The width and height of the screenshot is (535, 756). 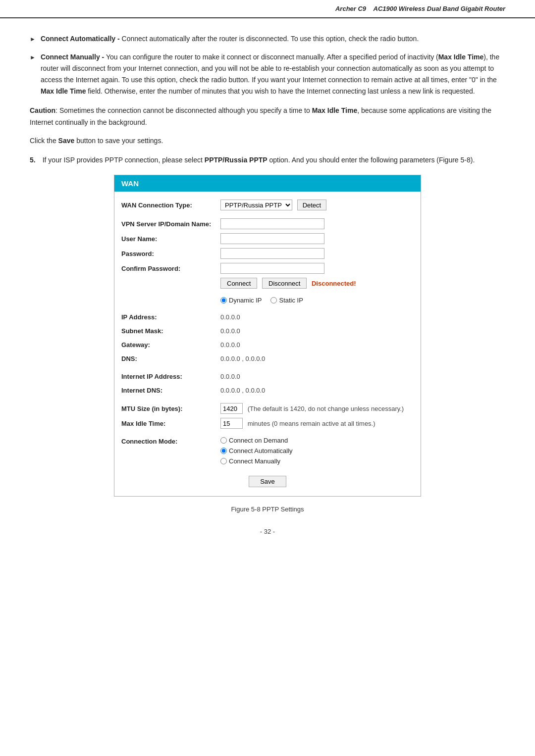 What do you see at coordinates (241, 300) in the screenshot?
I see `dynamic-ip-option: Dynamic IP` at bounding box center [241, 300].